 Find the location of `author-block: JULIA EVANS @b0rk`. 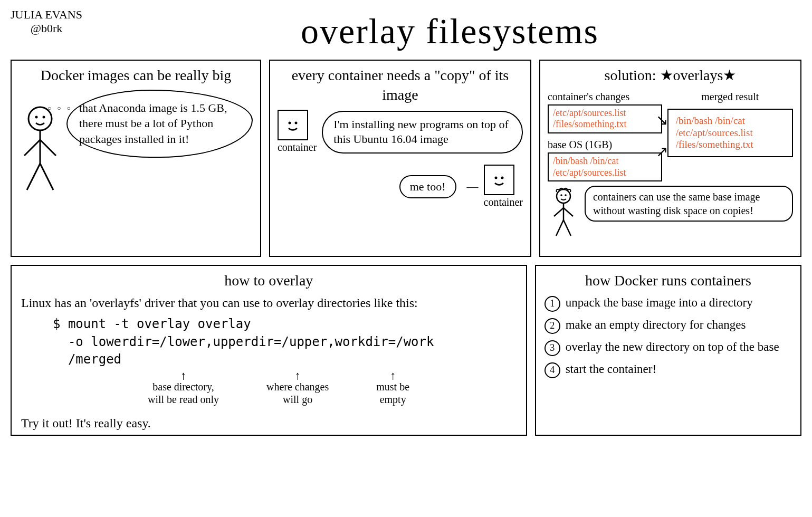

author-block: JULIA EVANS @b0rk is located at coordinates (46, 22).